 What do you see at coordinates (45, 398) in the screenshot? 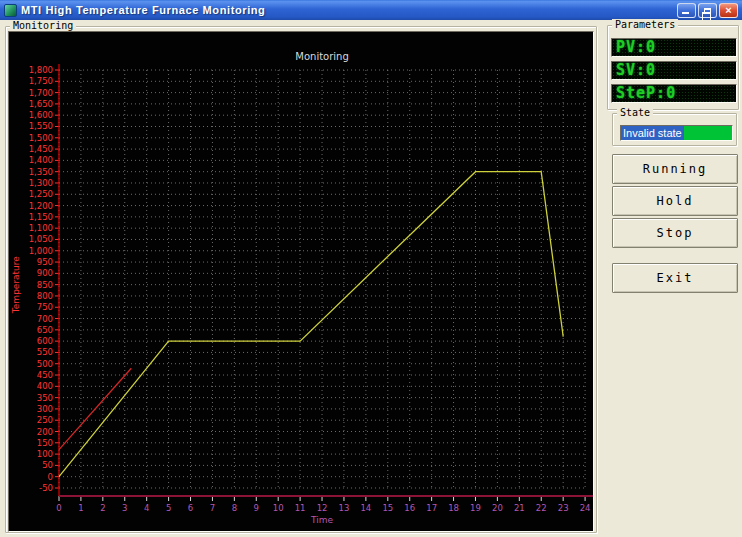
I see `svg-text: 350` at bounding box center [45, 398].